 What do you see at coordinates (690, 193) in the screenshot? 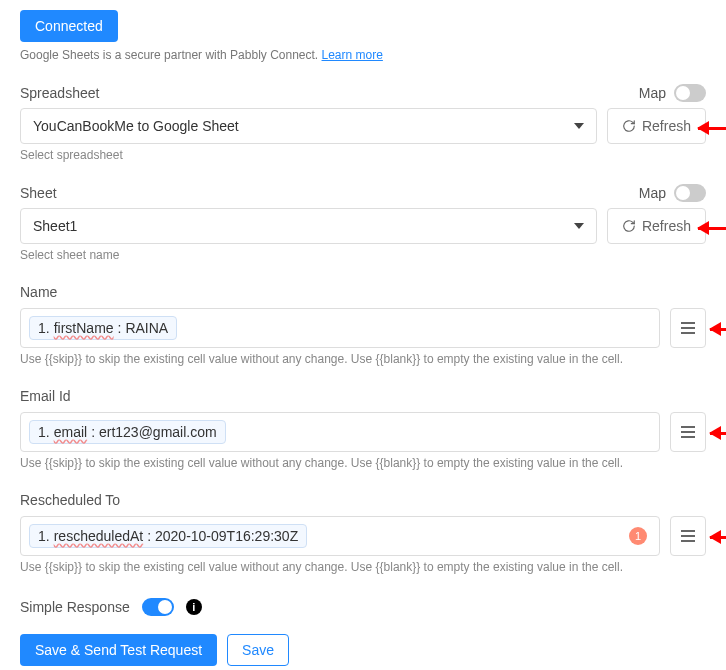
I see `sheet-map-toggle` at bounding box center [690, 193].